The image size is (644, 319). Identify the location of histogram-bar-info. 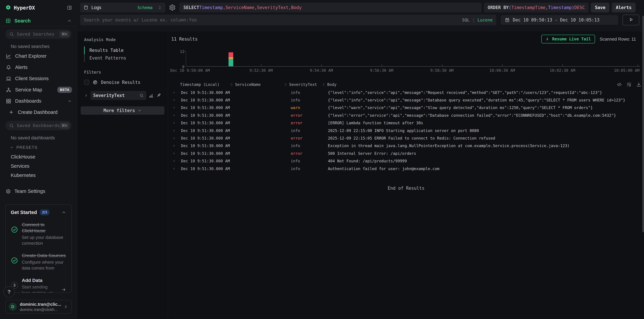
(231, 62).